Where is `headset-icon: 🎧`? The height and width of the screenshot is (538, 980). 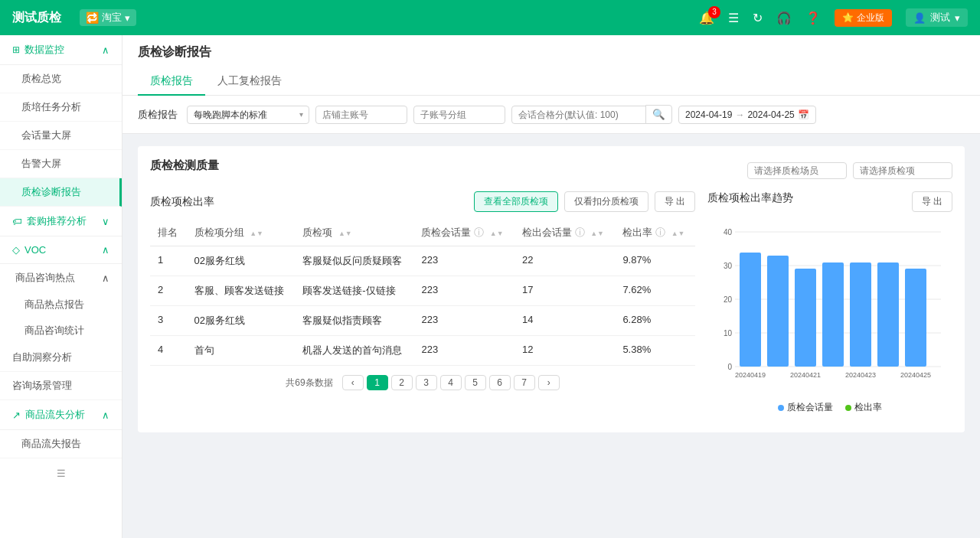 headset-icon: 🎧 is located at coordinates (784, 18).